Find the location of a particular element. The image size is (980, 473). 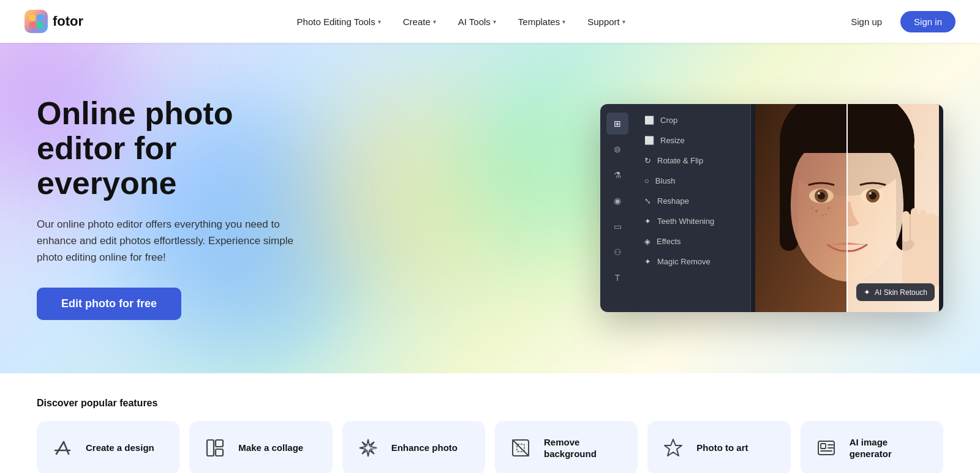

sidebar-rect-icon: ▭ is located at coordinates (617, 226).